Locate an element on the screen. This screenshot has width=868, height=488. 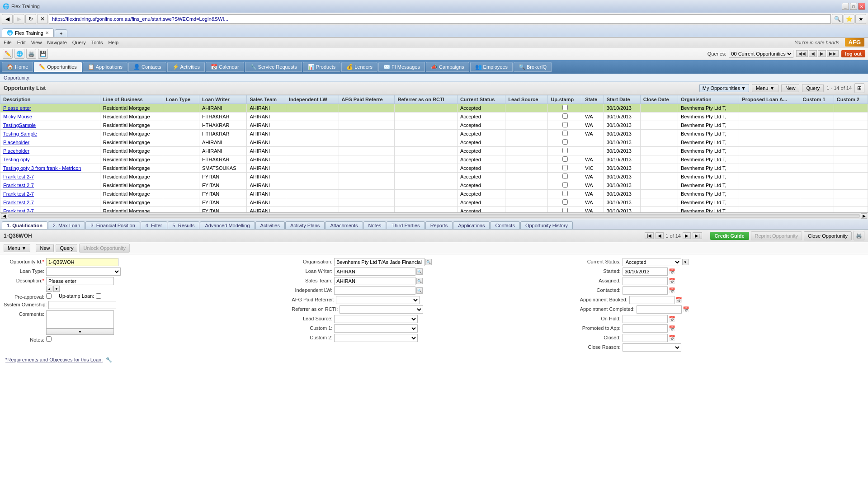
refresh-button: ↻ is located at coordinates (31, 19).